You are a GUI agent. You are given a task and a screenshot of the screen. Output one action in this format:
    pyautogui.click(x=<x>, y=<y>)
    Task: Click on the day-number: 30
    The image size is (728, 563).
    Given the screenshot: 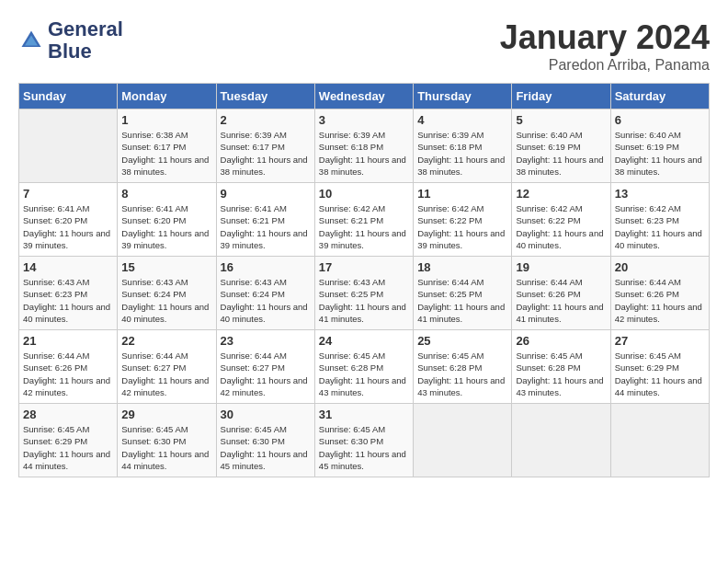 What is the action you would take?
    pyautogui.click(x=266, y=414)
    